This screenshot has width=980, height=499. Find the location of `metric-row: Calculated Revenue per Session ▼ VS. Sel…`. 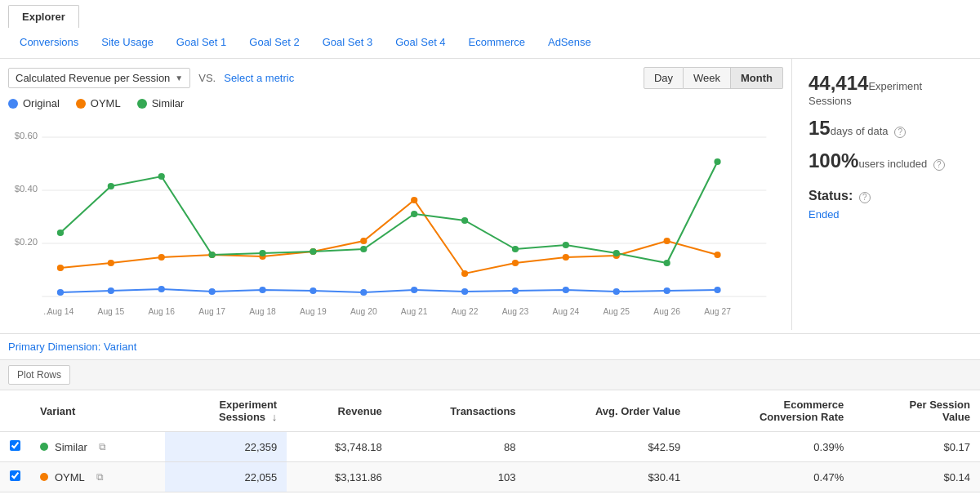

metric-row: Calculated Revenue per Session ▼ VS. Sel… is located at coordinates (395, 78).